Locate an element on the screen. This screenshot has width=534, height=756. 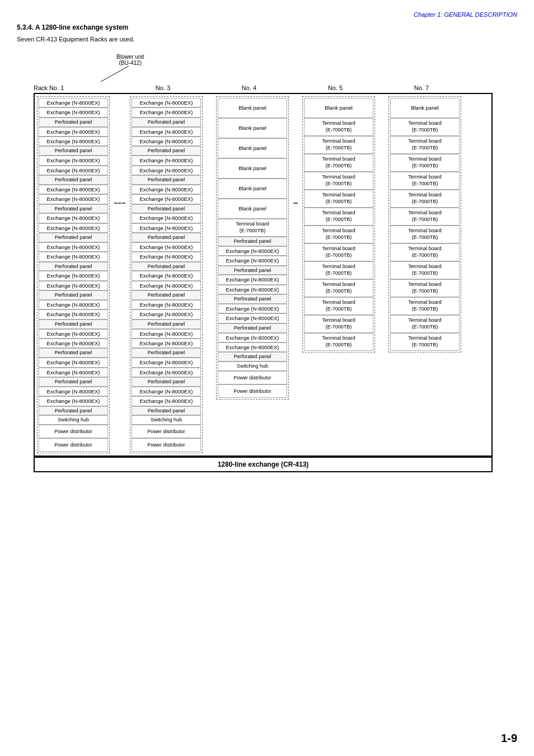
rack-label-7: No. 7 is located at coordinates (421, 88).